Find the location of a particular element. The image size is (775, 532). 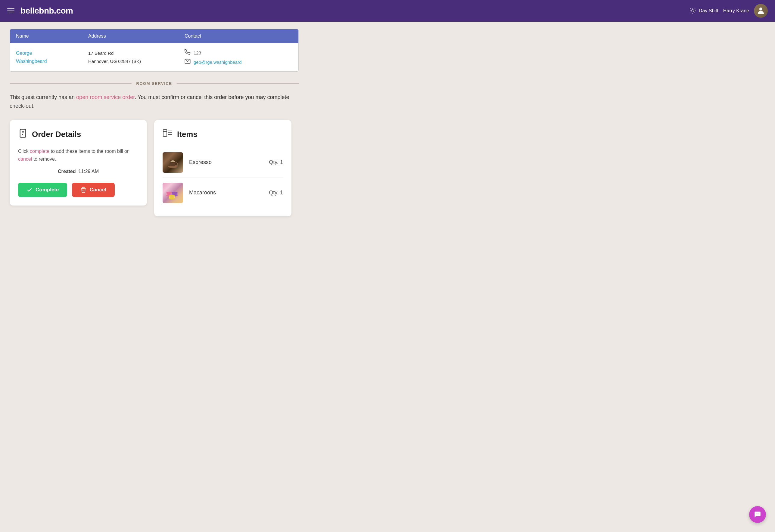

cancel-button: Cancel is located at coordinates (93, 190).